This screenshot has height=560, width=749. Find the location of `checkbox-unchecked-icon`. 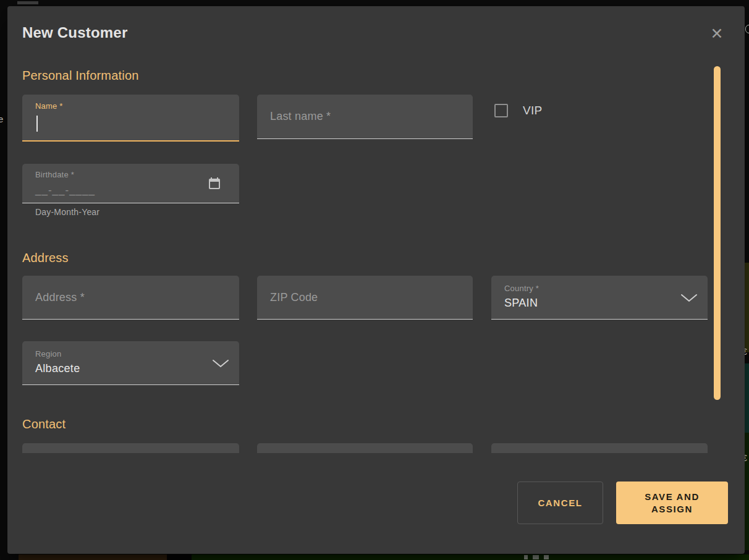

checkbox-unchecked-icon is located at coordinates (501, 111).